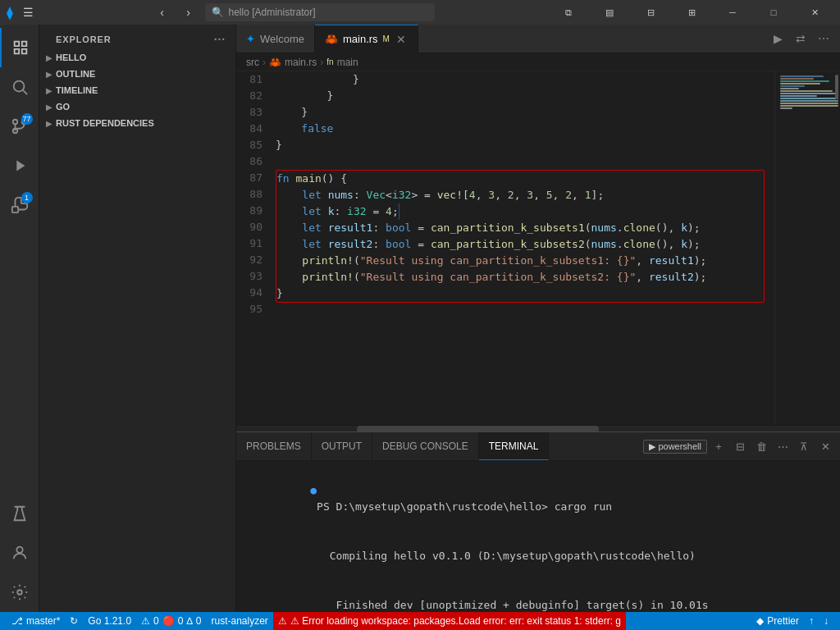 This screenshot has height=630, width=840. What do you see at coordinates (20, 514) in the screenshot?
I see `activity-testing-button` at bounding box center [20, 514].